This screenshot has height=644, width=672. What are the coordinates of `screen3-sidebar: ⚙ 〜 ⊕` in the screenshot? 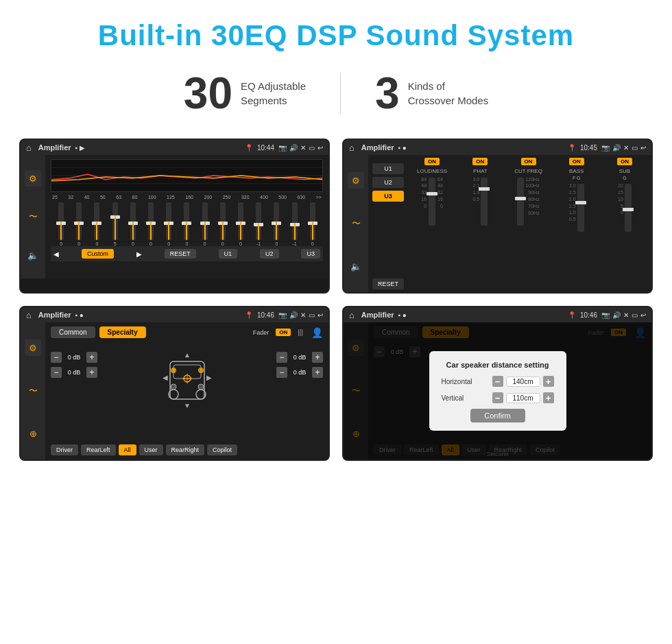 It's located at (33, 391).